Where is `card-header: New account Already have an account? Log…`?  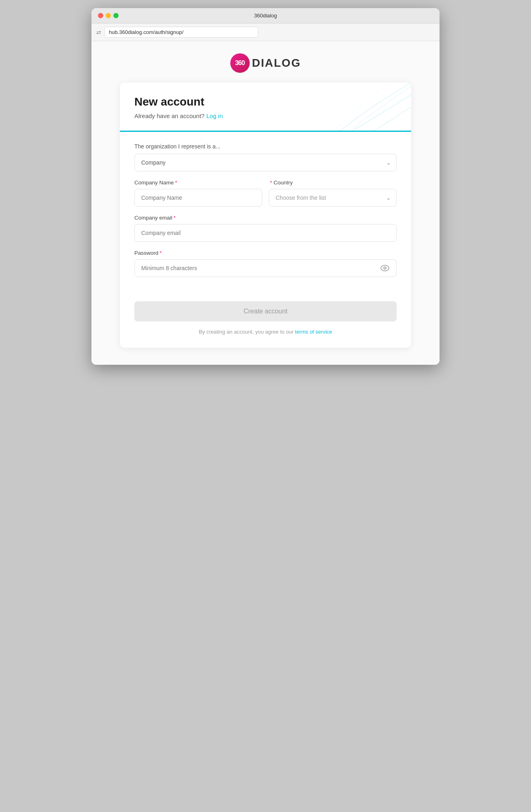
card-header: New account Already have an account? Log… is located at coordinates (266, 107).